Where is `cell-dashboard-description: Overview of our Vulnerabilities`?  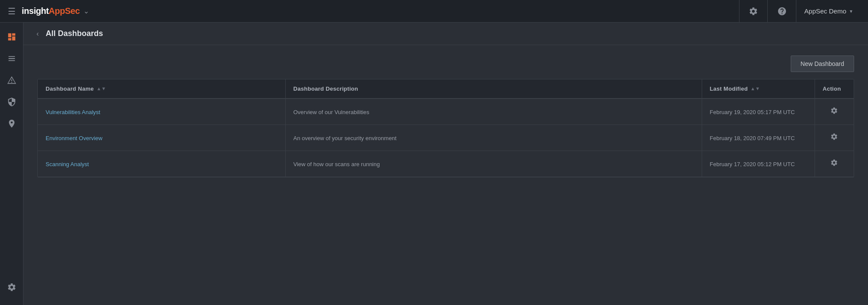 cell-dashboard-description: Overview of our Vulnerabilities is located at coordinates (493, 112).